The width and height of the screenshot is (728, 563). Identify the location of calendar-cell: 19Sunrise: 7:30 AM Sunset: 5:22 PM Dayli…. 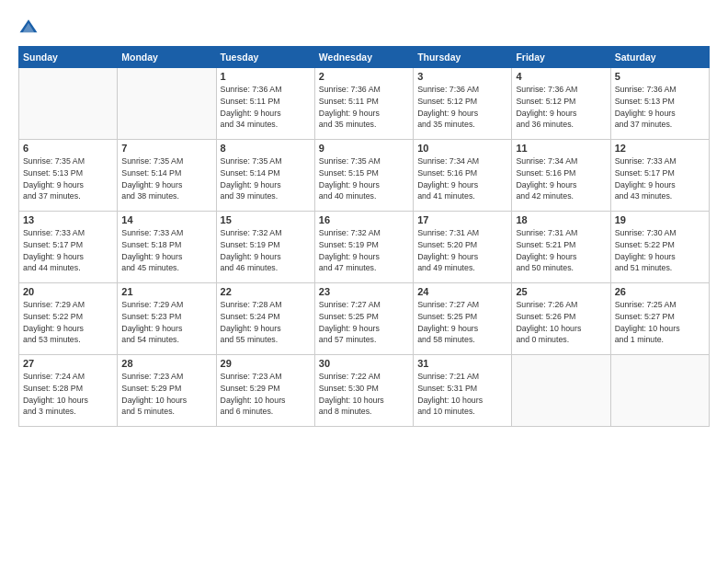
(660, 247).